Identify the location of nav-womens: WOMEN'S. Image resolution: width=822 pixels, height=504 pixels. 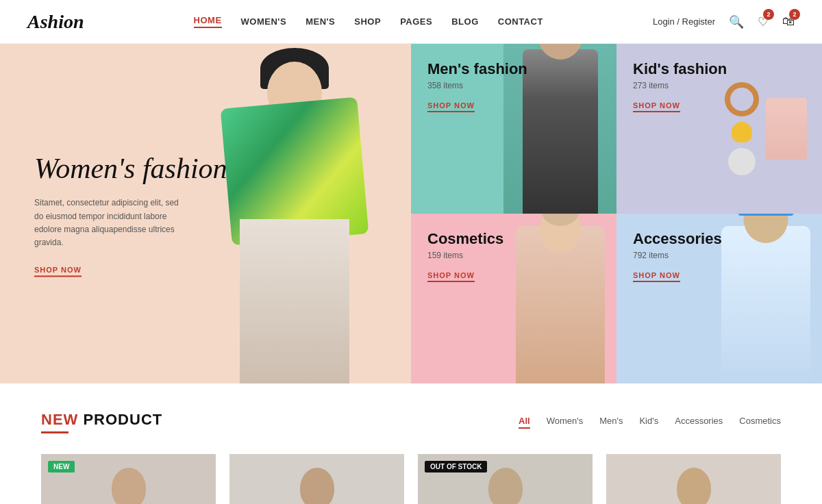
(264, 22).